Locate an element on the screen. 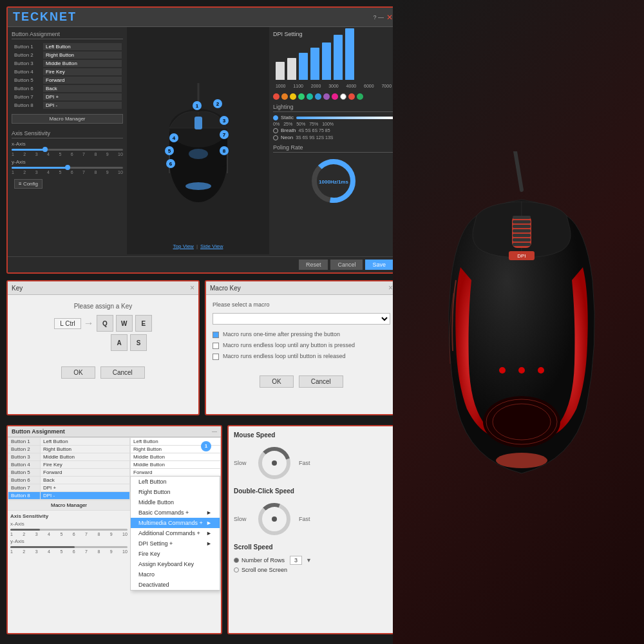  color-dot-red is located at coordinates (276, 97).